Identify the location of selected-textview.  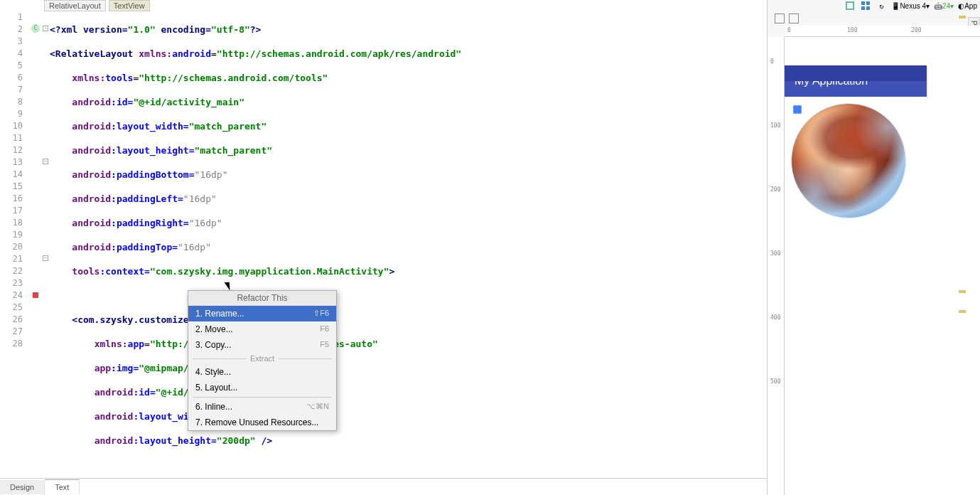
(797, 110).